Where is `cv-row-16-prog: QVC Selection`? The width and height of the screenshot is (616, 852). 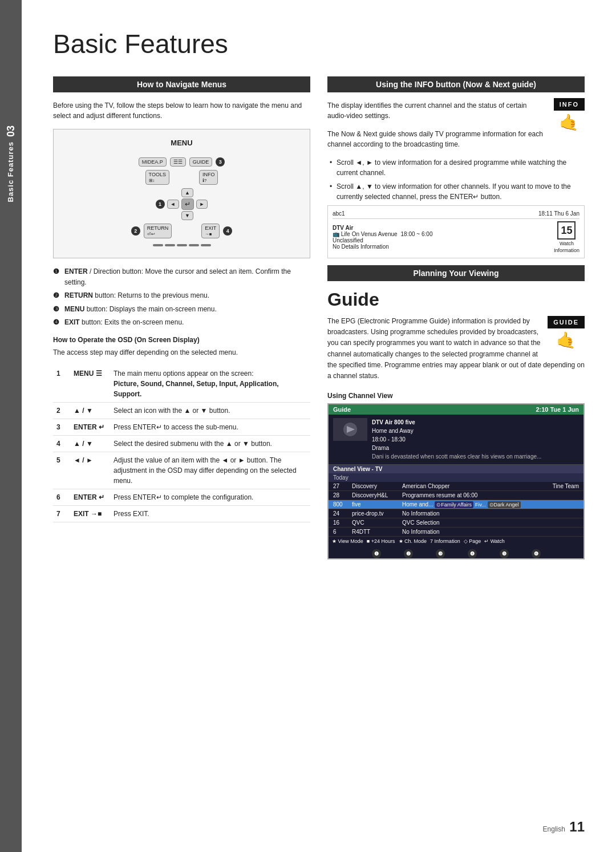
cv-row-16-prog: QVC Selection is located at coordinates (491, 522).